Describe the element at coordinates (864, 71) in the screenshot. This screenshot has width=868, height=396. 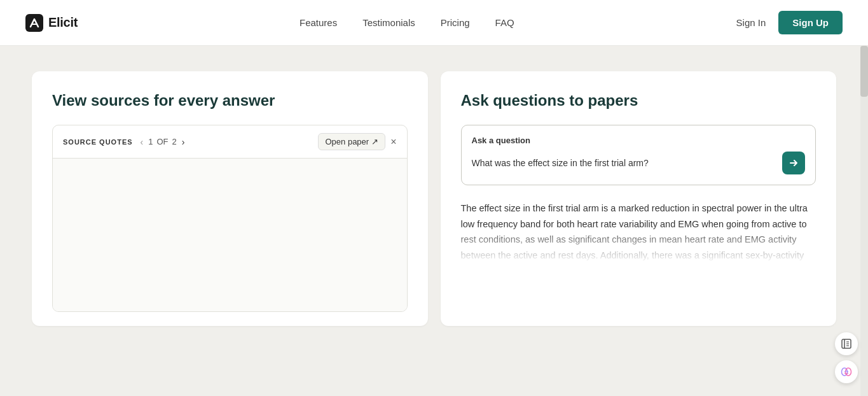
I see `scrollbar-thumb` at that location.